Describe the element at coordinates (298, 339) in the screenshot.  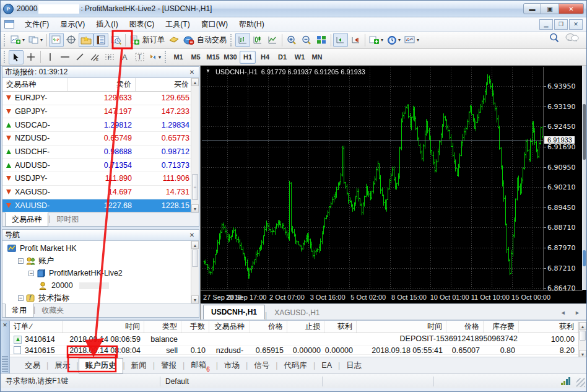
I see `terminal-row: 34106142018.09.14 08:06:59balance100.00D…` at that location.